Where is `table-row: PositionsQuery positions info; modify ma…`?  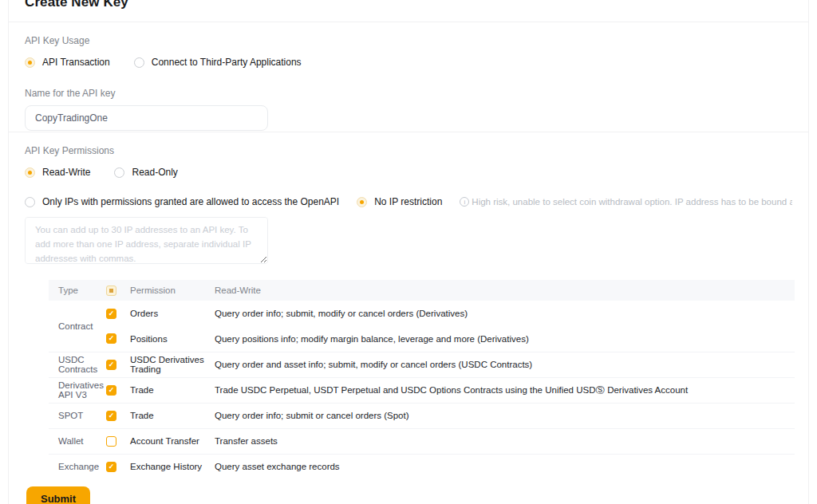
table-row: PositionsQuery positions info; modify ma… is located at coordinates (421, 339).